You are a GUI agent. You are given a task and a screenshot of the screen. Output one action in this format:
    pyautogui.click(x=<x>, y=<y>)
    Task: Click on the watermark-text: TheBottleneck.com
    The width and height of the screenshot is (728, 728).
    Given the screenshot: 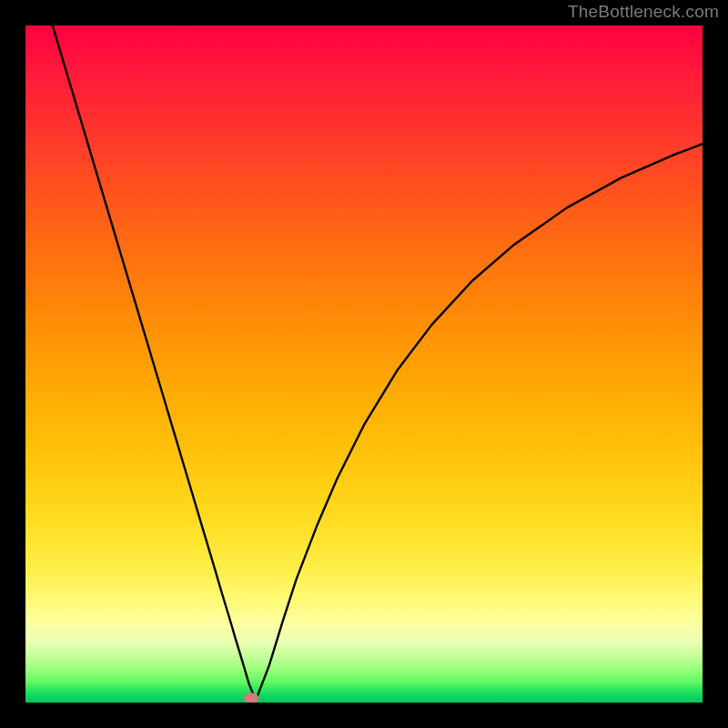 What is the action you would take?
    pyautogui.click(x=643, y=12)
    